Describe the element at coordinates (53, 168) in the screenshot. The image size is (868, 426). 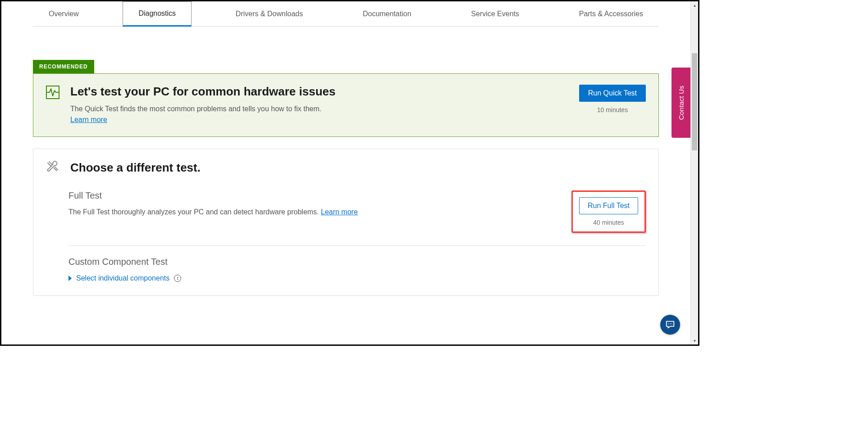
I see `tools-icon` at that location.